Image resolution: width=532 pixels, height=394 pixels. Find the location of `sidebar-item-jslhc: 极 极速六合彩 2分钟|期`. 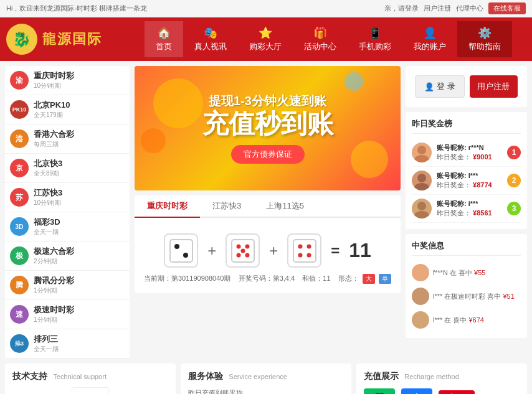

sidebar-item-jslhc: 极 极速六合彩 2分钟|期 is located at coordinates (67, 256).